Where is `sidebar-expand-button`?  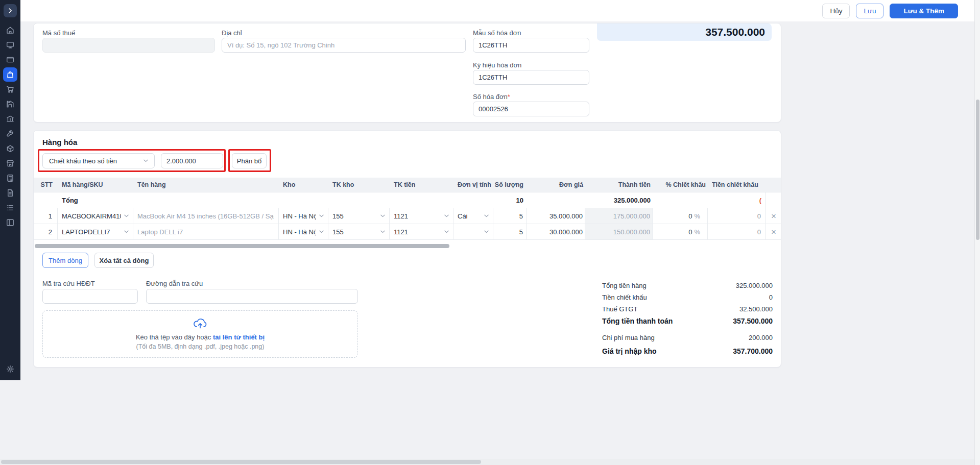 sidebar-expand-button is located at coordinates (10, 11).